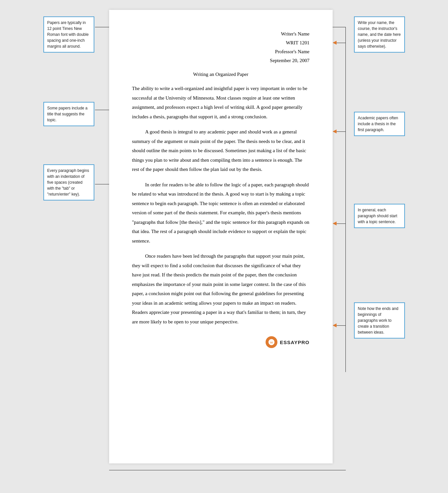 This screenshot has height=493, width=448. What do you see at coordinates (221, 60) in the screenshot?
I see `header-date: September 20, 2007` at bounding box center [221, 60].